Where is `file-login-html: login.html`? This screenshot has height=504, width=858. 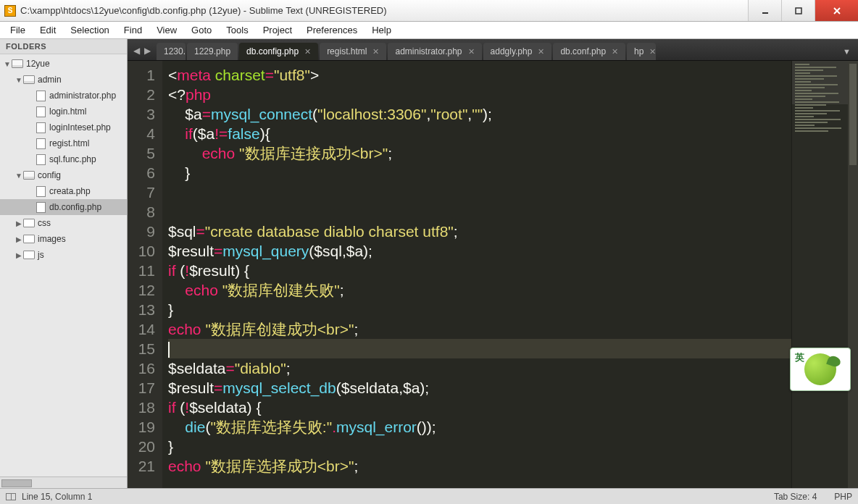 file-login-html: login.html is located at coordinates (64, 112).